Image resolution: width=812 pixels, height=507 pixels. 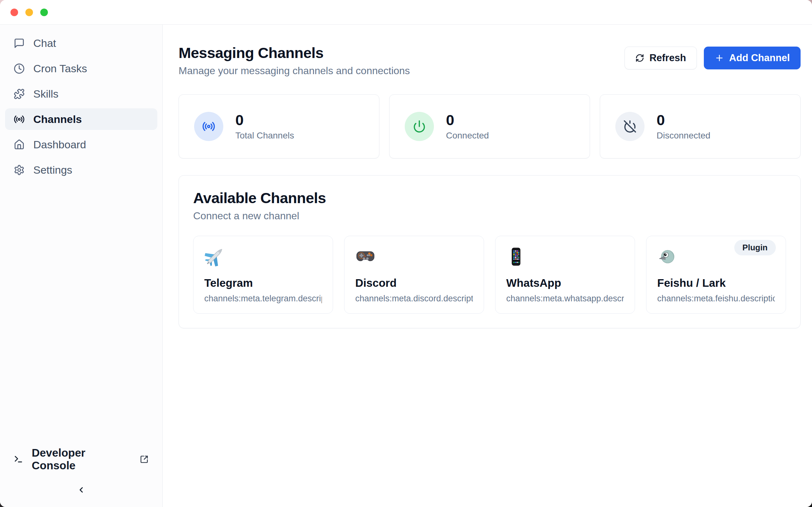 What do you see at coordinates (755, 247) in the screenshot?
I see `plugin-badge: Plugin` at bounding box center [755, 247].